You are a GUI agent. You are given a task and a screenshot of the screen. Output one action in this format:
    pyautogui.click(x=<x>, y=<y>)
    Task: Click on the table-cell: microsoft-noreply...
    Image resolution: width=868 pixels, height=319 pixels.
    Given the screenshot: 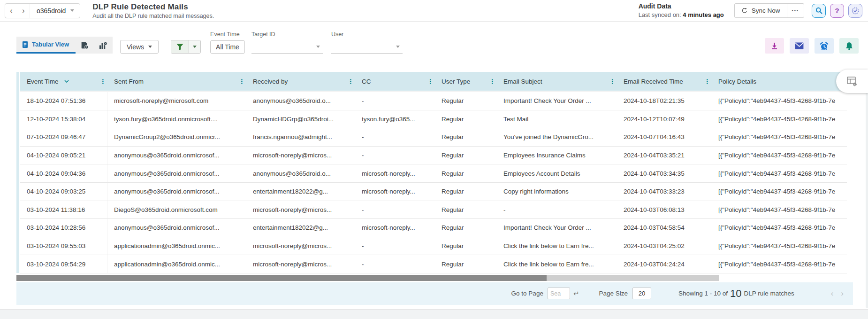 What is the action you would take?
    pyautogui.click(x=395, y=173)
    